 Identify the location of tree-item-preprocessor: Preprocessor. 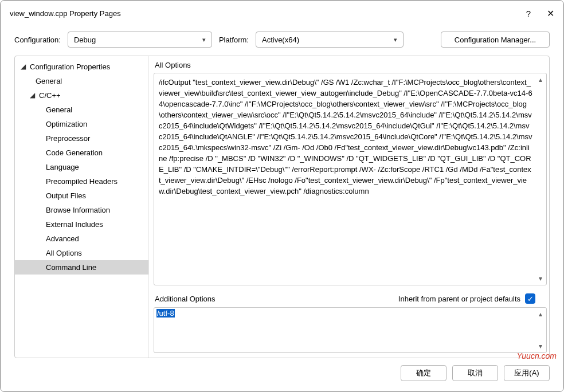
(81, 139).